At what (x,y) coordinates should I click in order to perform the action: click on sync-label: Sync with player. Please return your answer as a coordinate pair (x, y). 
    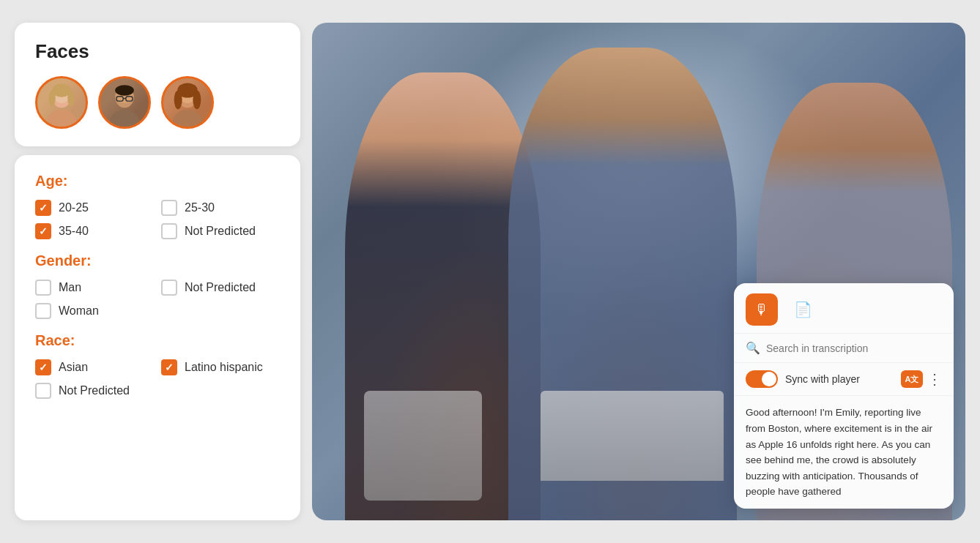
    Looking at the image, I should click on (839, 379).